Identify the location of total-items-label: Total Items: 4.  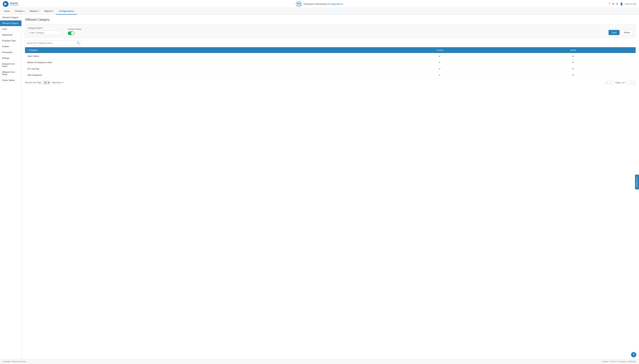
(58, 82).